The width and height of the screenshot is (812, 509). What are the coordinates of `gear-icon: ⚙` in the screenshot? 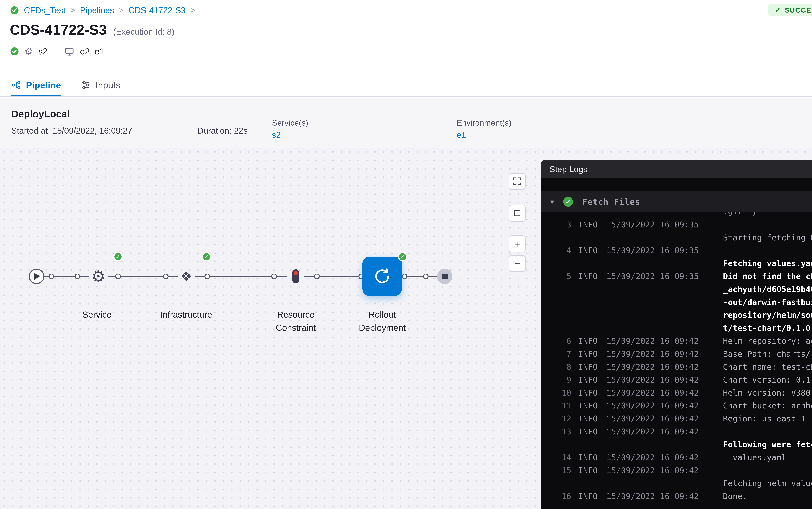 It's located at (98, 276).